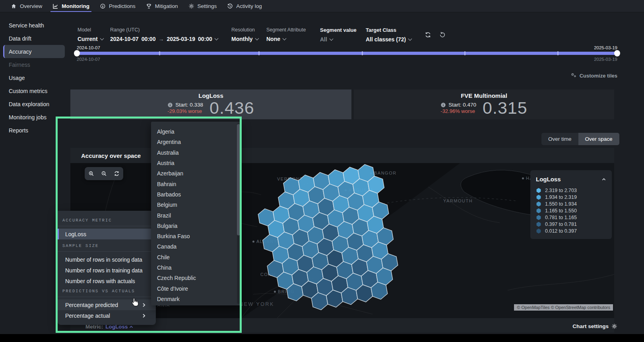 Image resolution: width=644 pixels, height=342 pixels. What do you see at coordinates (196, 205) in the screenshot?
I see `country-option-belgium: Belgium` at bounding box center [196, 205].